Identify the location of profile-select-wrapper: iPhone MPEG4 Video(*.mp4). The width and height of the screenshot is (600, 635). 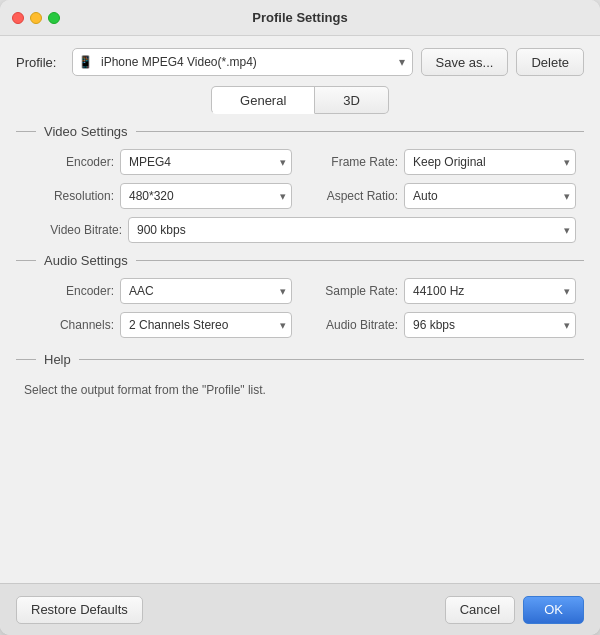
(242, 62).